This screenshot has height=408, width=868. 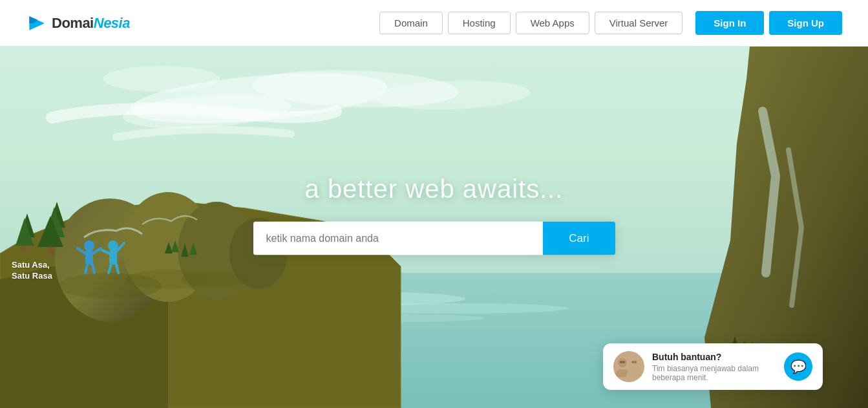 What do you see at coordinates (769, 23) in the screenshot?
I see `nav-actions: Sign In Sign Up` at bounding box center [769, 23].